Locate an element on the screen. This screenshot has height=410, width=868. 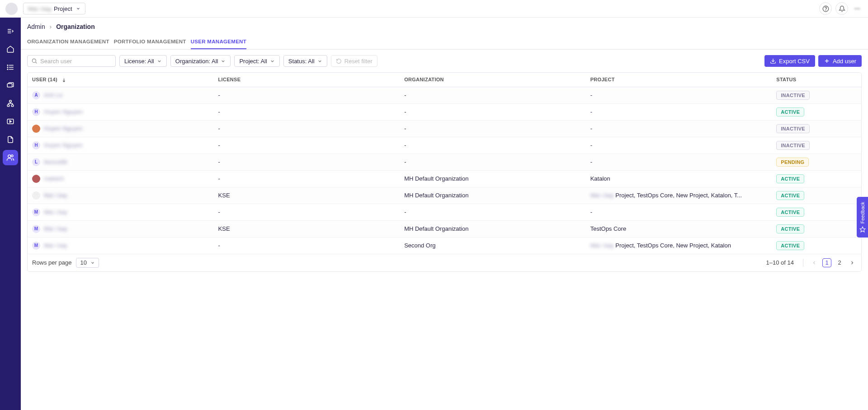
row-project: TestOps Core is located at coordinates (679, 228).